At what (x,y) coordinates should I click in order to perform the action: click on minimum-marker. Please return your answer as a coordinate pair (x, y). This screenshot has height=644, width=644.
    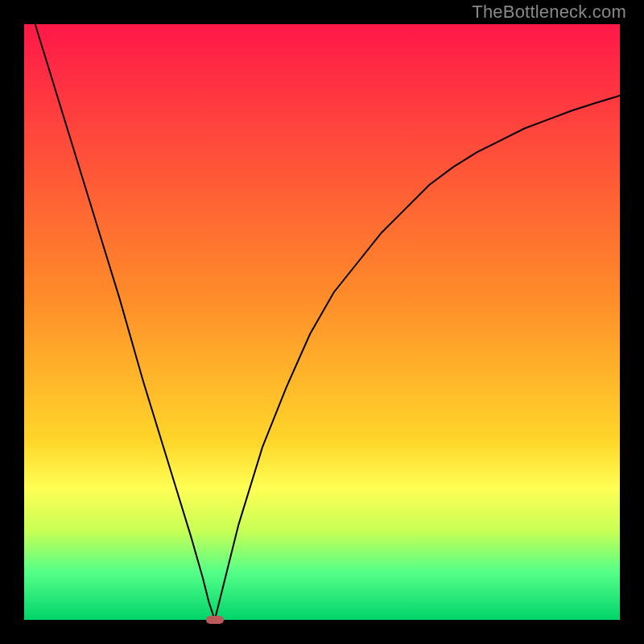
    Looking at the image, I should click on (215, 620).